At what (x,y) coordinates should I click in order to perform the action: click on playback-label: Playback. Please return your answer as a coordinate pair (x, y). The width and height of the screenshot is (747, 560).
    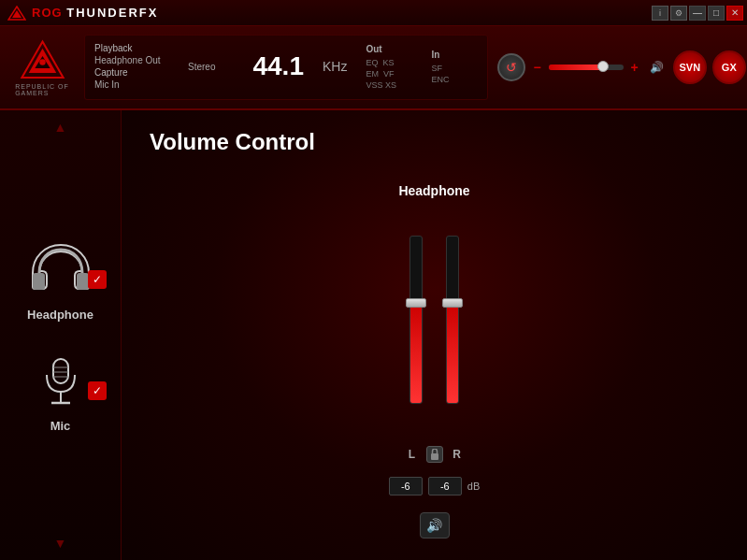
    Looking at the image, I should click on (132, 49).